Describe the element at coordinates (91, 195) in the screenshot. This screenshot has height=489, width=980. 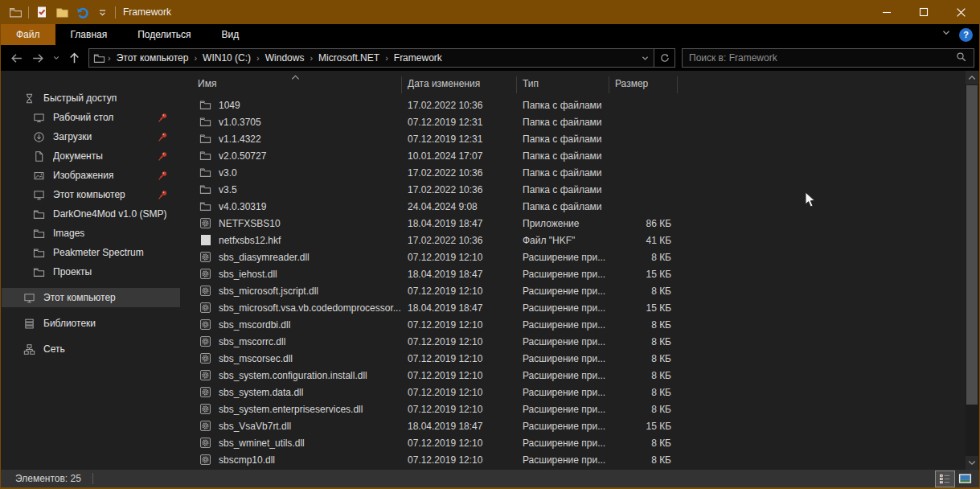
I see `sidebar-item-5: Этот компьютер` at that location.